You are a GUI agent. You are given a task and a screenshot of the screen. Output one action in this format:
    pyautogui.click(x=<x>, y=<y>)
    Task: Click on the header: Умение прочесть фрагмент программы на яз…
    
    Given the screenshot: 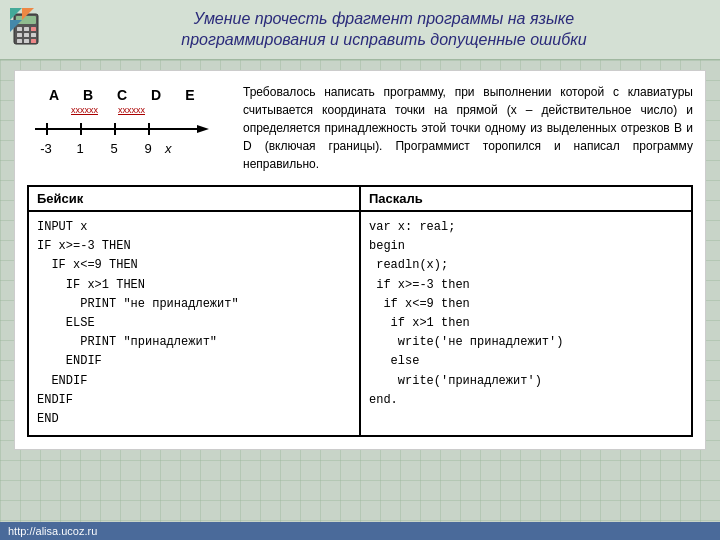 What is the action you would take?
    pyautogui.click(x=360, y=30)
    